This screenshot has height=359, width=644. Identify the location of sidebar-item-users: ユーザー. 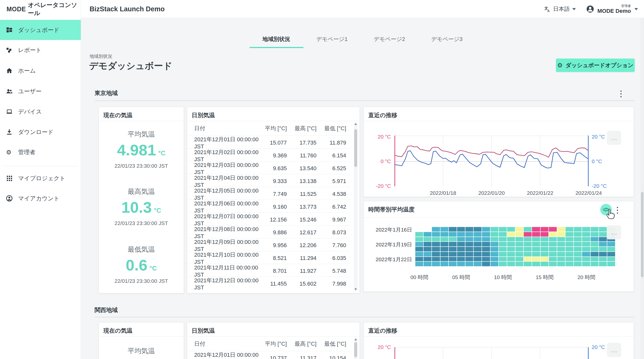
(40, 91).